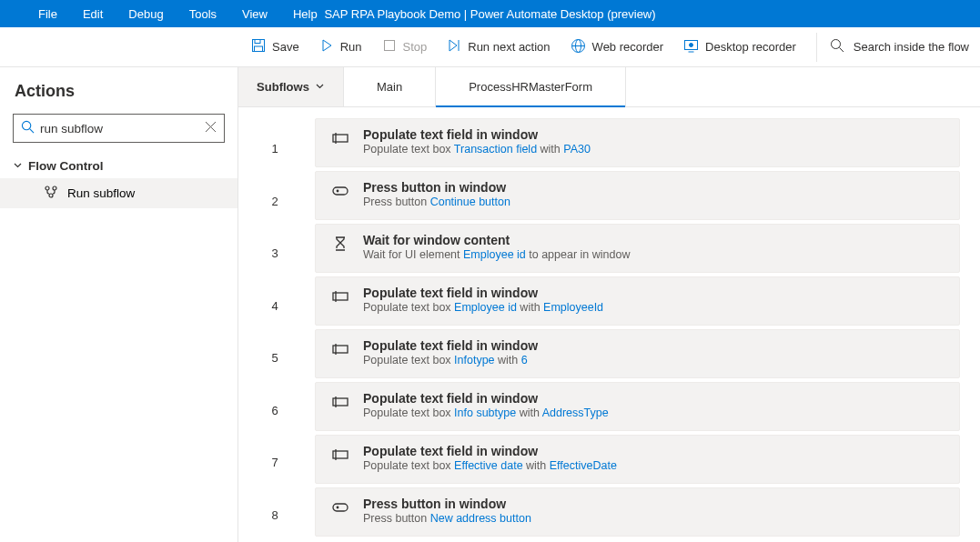 The height and width of the screenshot is (542, 980). Describe the element at coordinates (51, 193) in the screenshot. I see `subflow-icon` at that location.